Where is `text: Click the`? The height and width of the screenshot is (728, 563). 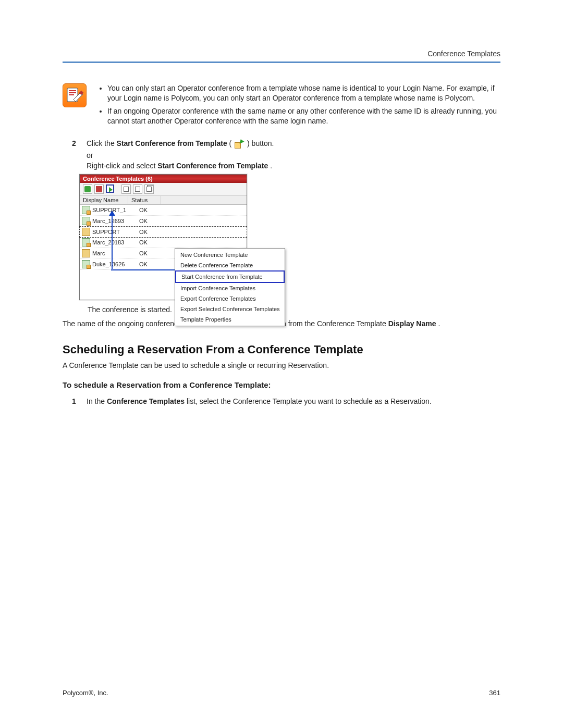 text: Click the is located at coordinates (102, 143).